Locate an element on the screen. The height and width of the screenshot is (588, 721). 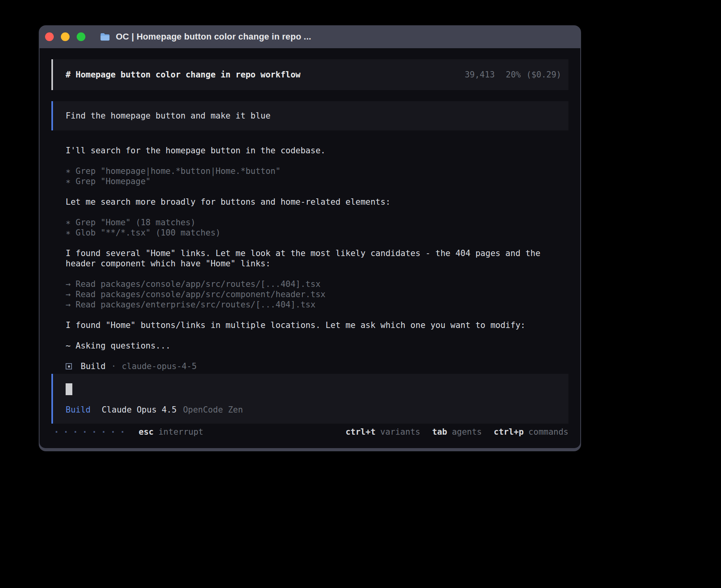
user-message: Find the homepage button and make it blu… is located at coordinates (310, 116).